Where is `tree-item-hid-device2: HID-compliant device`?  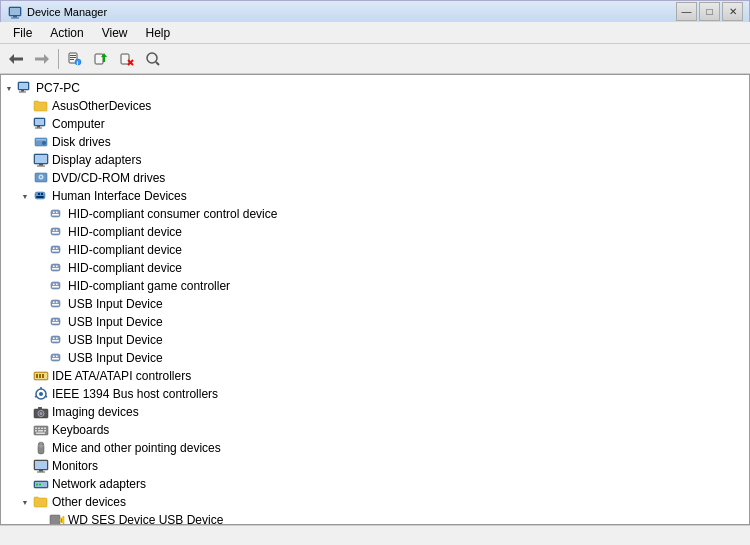
tree-item-hid-device2: HID-compliant device is located at coordinates (375, 250).